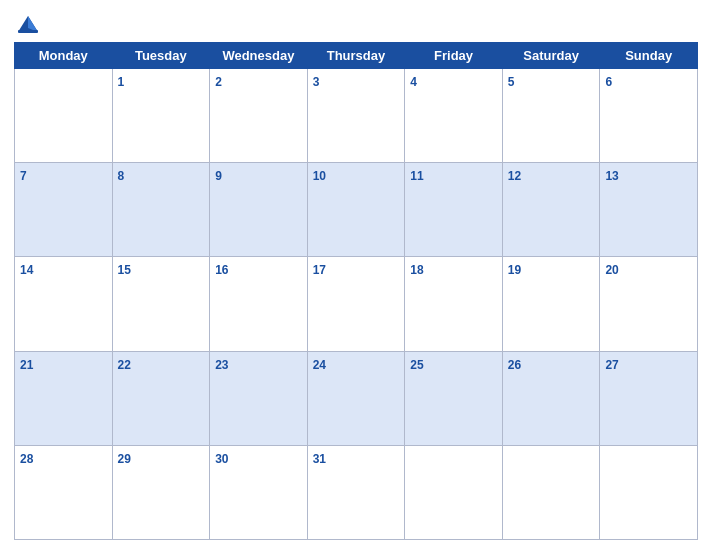 This screenshot has height=550, width=712. What do you see at coordinates (124, 459) in the screenshot?
I see `day-number: 29` at bounding box center [124, 459].